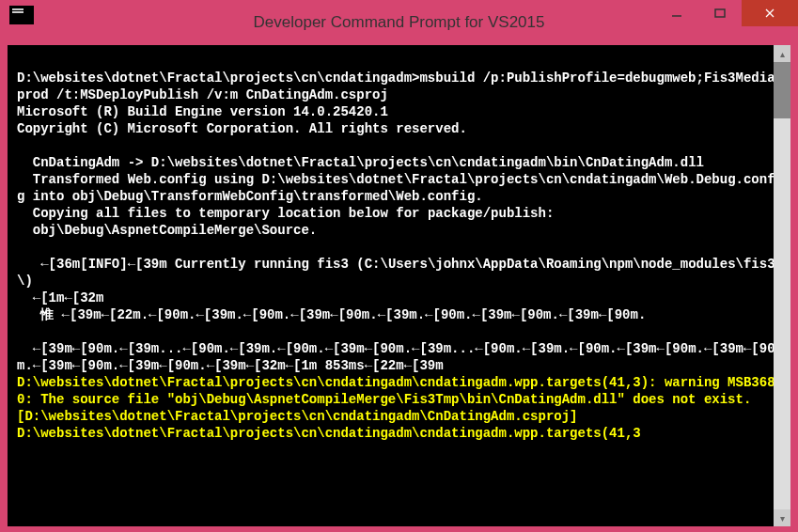  Describe the element at coordinates (782, 90) in the screenshot. I see `scroll-thumb` at that location.